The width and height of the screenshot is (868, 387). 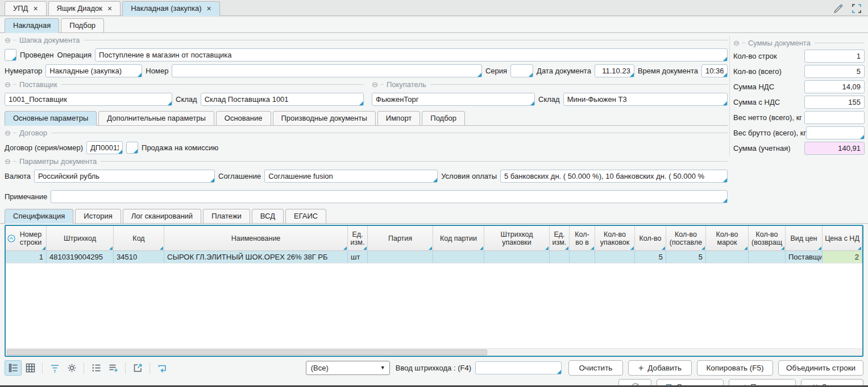 What do you see at coordinates (138, 368) in the screenshot?
I see `export-external-link-icon` at bounding box center [138, 368].